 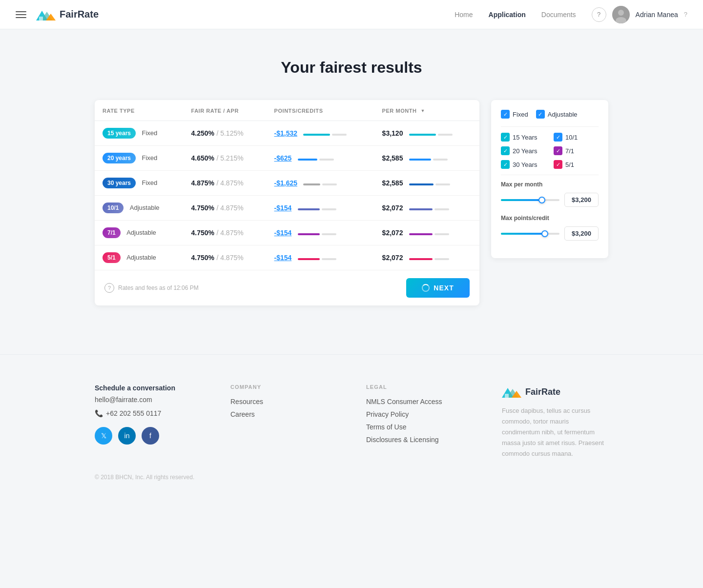 What do you see at coordinates (558, 137) in the screenshot?
I see `10-1-checkbox: ✓` at bounding box center [558, 137].